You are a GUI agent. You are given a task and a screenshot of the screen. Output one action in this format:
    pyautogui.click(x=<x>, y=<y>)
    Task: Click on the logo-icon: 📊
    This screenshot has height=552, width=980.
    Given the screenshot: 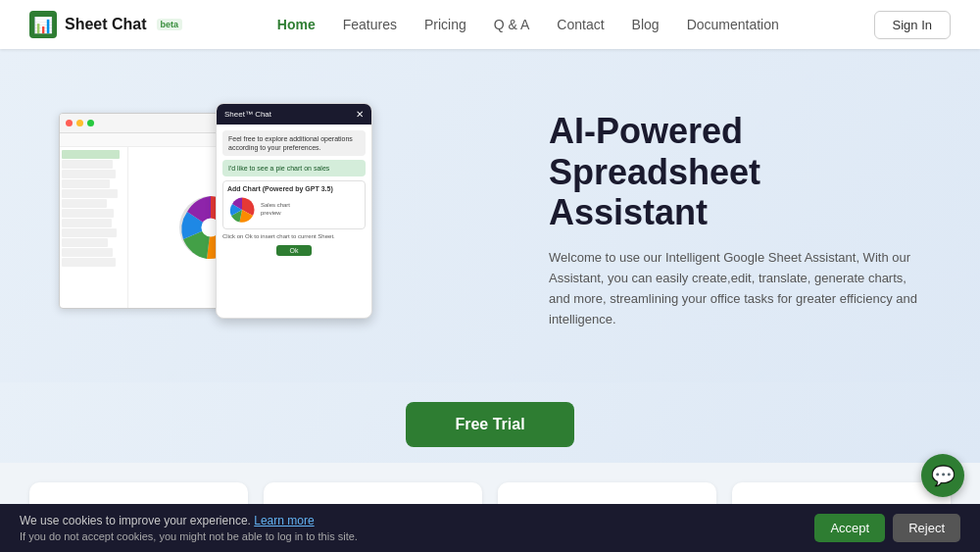 What is the action you would take?
    pyautogui.click(x=43, y=25)
    